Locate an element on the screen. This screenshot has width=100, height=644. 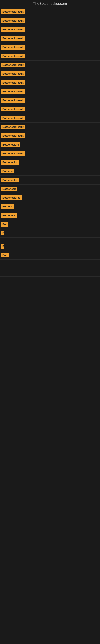
site-title: TheBottlenecker.com is located at coordinates (50, 4).